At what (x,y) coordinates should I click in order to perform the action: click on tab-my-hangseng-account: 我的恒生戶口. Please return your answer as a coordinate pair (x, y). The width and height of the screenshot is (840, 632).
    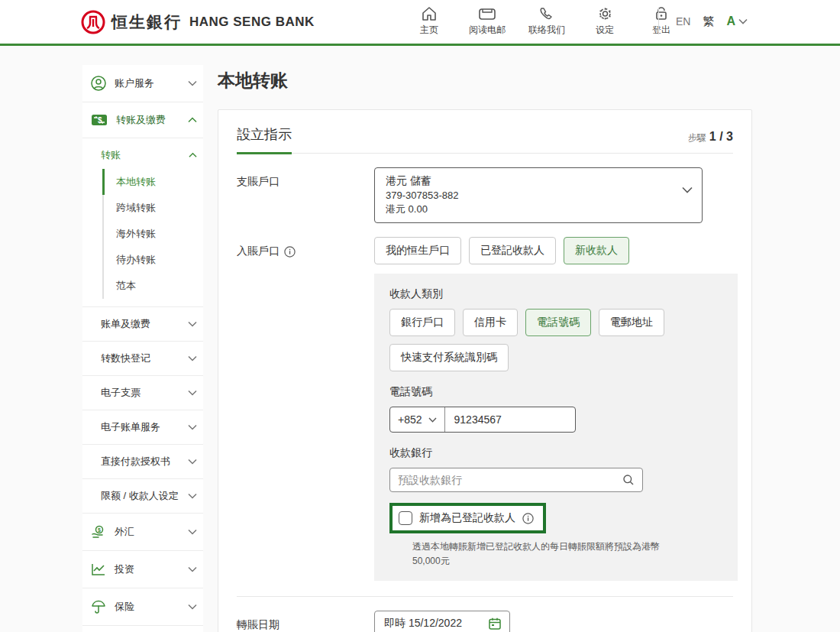
    Looking at the image, I should click on (418, 251).